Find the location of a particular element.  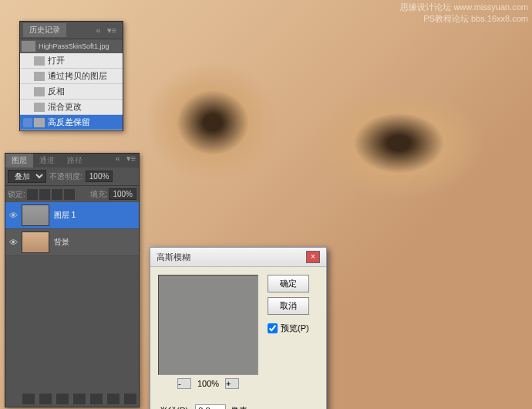

preview-column: - 100% + is located at coordinates (208, 333).